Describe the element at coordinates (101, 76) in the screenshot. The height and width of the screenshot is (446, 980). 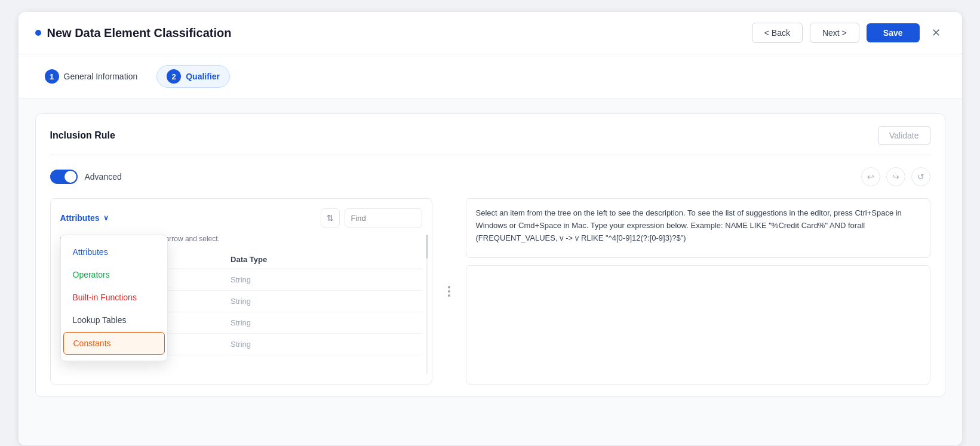
I see `step-1-label: General Information` at that location.